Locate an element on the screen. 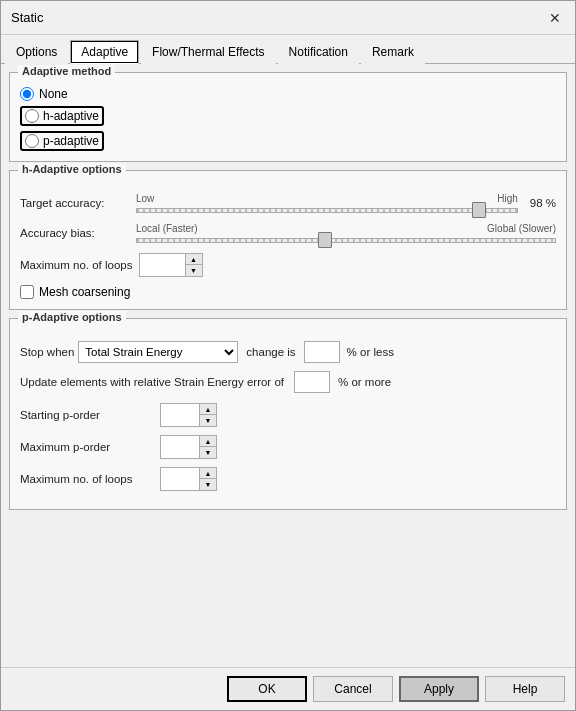 The width and height of the screenshot is (576, 711). update-unit: % or more is located at coordinates (364, 382).